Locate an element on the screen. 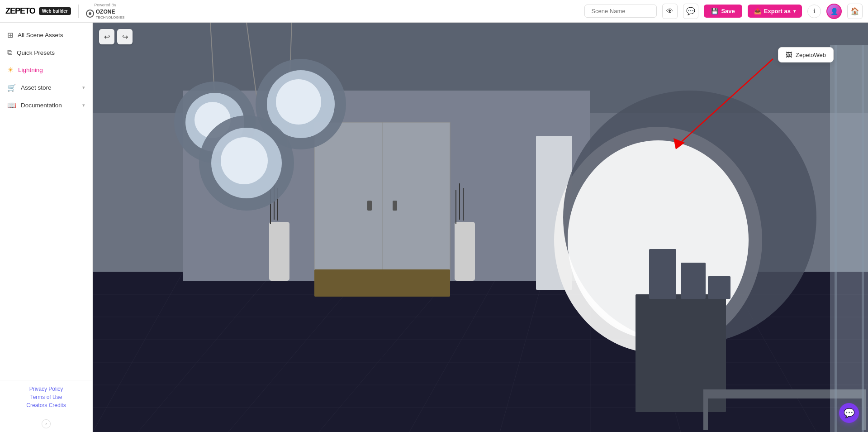  sidebar-collapse-button: ‹ is located at coordinates (46, 424).